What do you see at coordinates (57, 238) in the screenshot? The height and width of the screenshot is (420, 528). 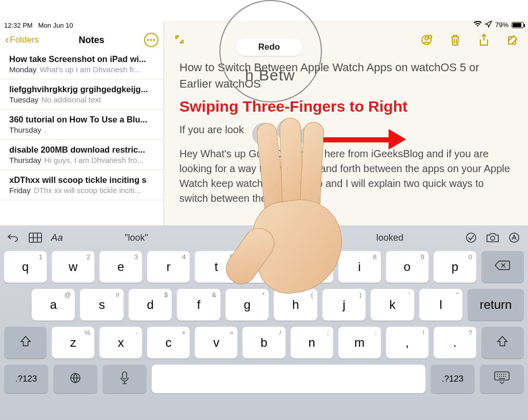 I see `format-aa-button: Aa` at bounding box center [57, 238].